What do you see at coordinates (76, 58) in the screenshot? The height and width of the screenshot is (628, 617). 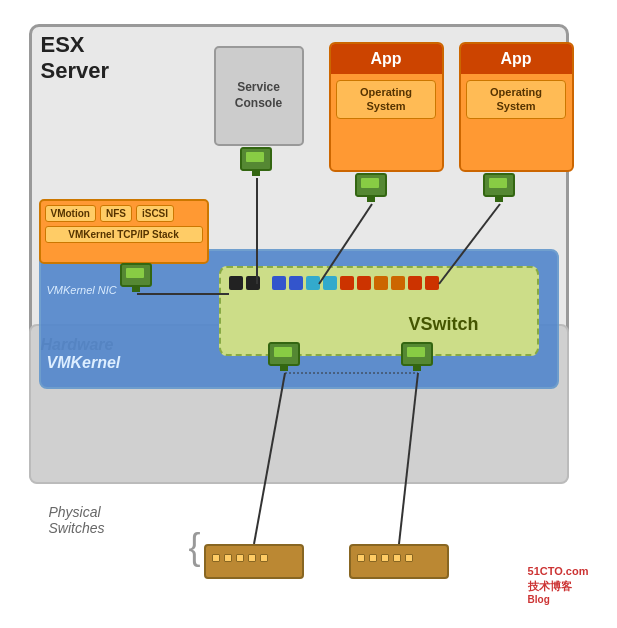 I see `esx-title: ESX Server` at bounding box center [76, 58].